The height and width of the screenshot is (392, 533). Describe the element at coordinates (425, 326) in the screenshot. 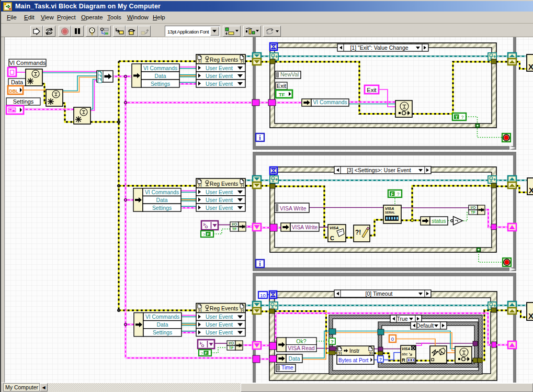

I see `svg-text: Default` at that location.